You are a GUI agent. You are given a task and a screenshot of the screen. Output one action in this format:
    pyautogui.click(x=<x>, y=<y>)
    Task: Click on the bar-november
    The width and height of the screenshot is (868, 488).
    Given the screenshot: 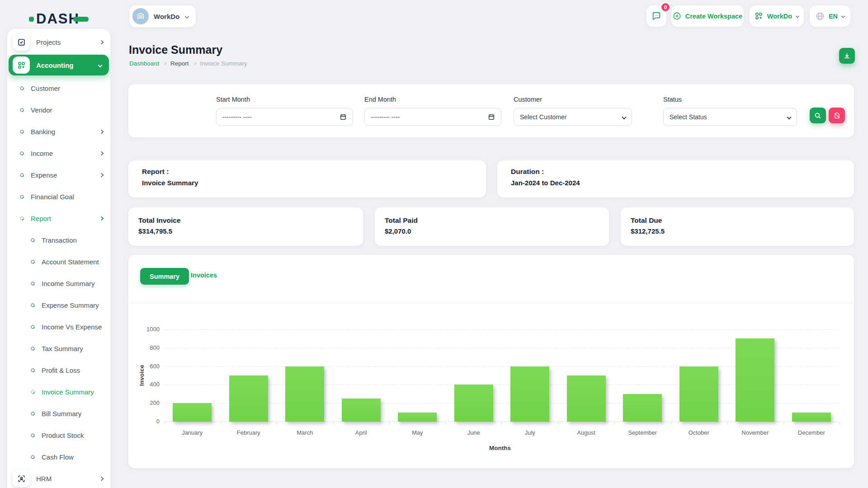 What is the action you would take?
    pyautogui.click(x=755, y=380)
    